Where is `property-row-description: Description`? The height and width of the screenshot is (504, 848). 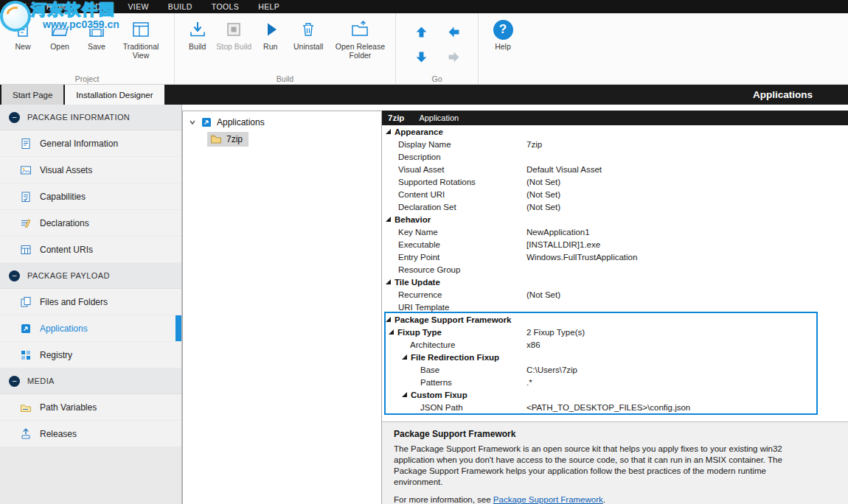
property-row-description: Description is located at coordinates (615, 156).